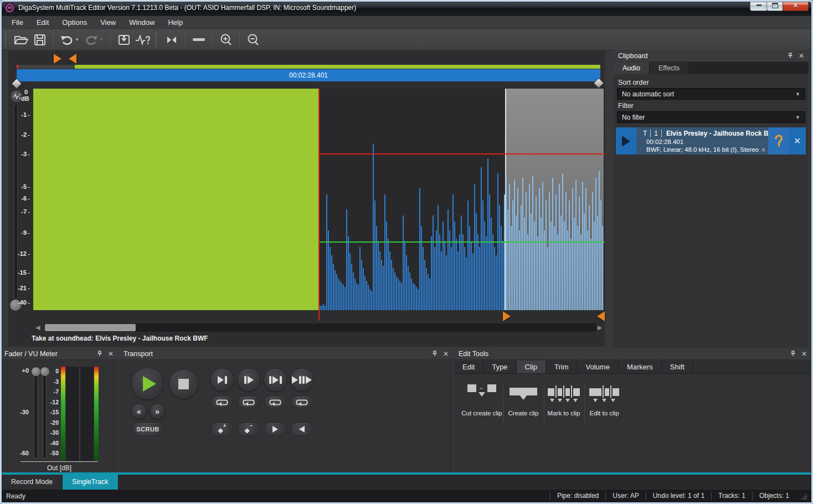  What do you see at coordinates (275, 380) in the screenshot?
I see `play-selection-button` at bounding box center [275, 380].